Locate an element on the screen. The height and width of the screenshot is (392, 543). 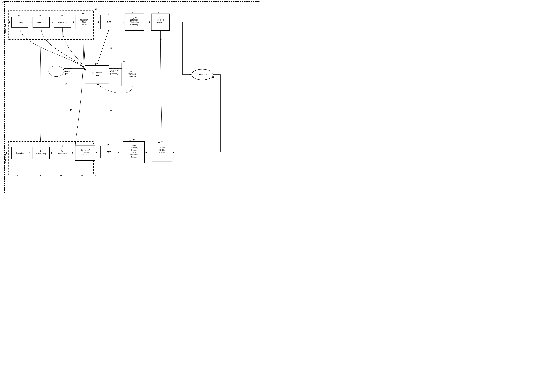
svg-text: Insertion is located at coordinates (84, 24).